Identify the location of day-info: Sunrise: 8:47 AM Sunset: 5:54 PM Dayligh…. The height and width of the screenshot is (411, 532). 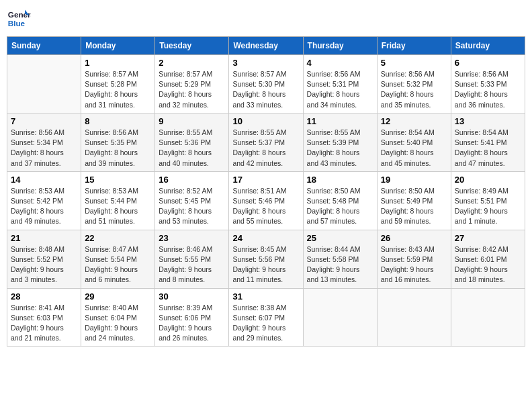
(118, 265).